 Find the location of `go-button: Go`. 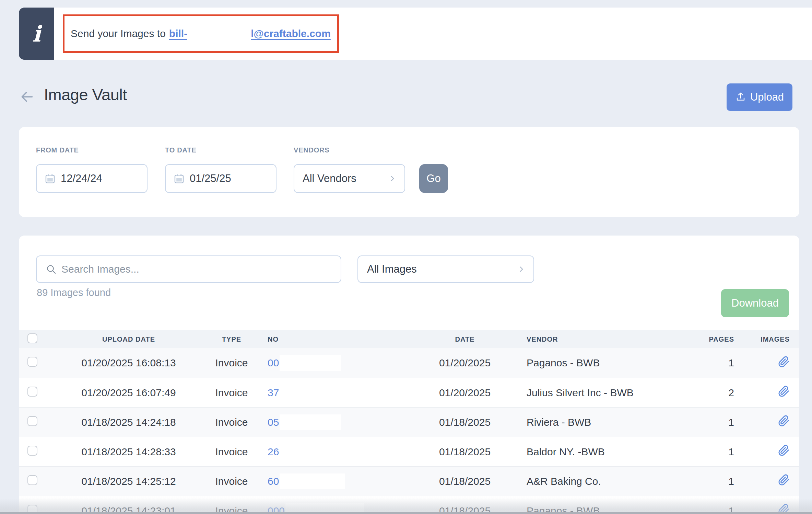

go-button: Go is located at coordinates (434, 179).